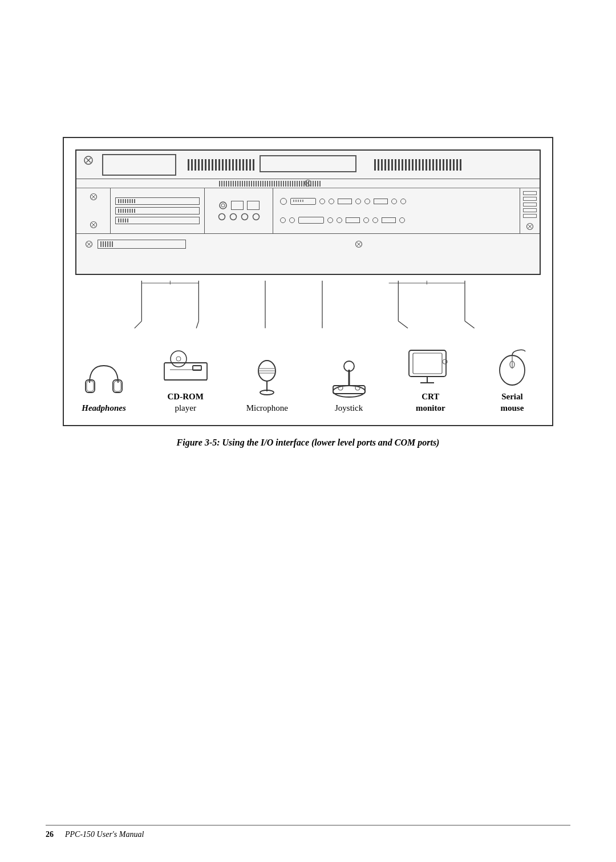  I want to click on microphone-label: Microphone, so click(267, 408).